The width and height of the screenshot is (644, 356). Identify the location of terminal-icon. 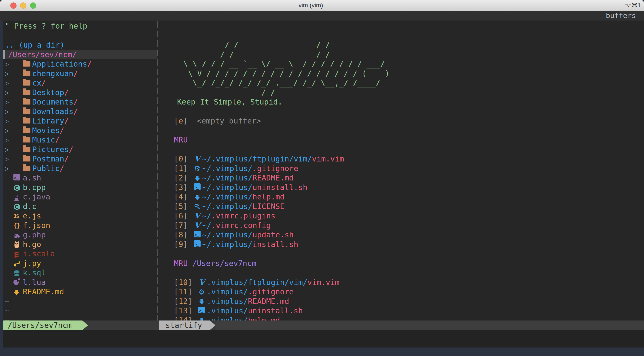
(202, 310).